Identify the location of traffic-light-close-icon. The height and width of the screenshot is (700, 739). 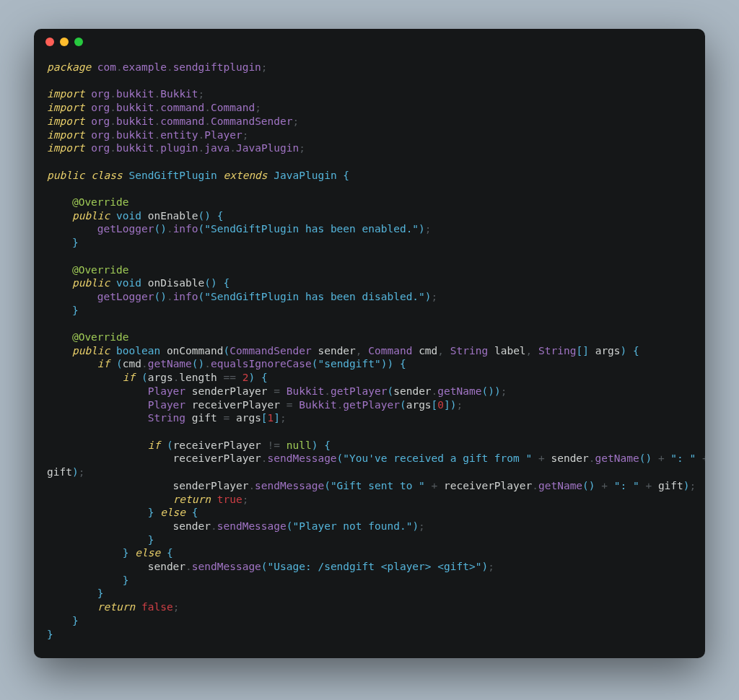
(50, 42).